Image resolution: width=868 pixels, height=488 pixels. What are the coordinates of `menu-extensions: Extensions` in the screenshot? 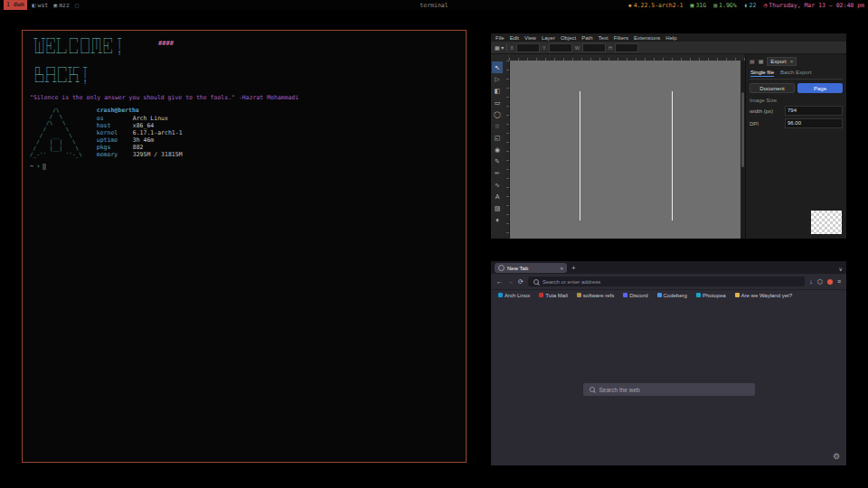 It's located at (647, 38).